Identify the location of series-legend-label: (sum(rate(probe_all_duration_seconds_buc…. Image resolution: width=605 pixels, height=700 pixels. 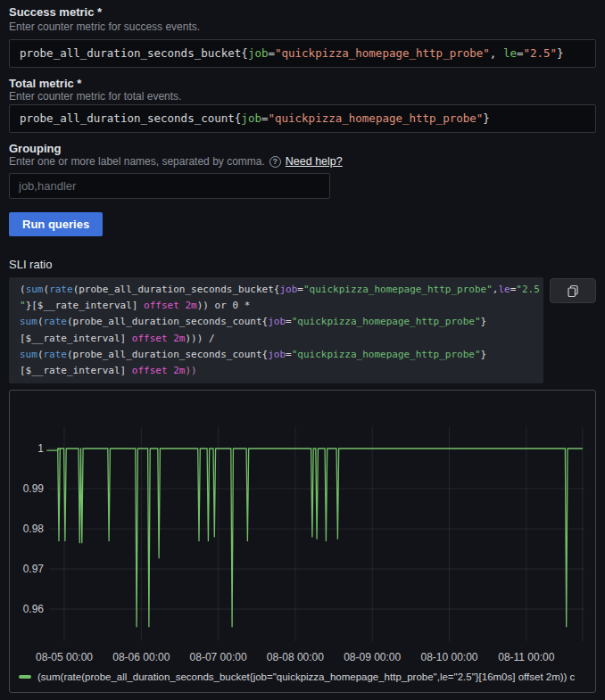
(306, 677).